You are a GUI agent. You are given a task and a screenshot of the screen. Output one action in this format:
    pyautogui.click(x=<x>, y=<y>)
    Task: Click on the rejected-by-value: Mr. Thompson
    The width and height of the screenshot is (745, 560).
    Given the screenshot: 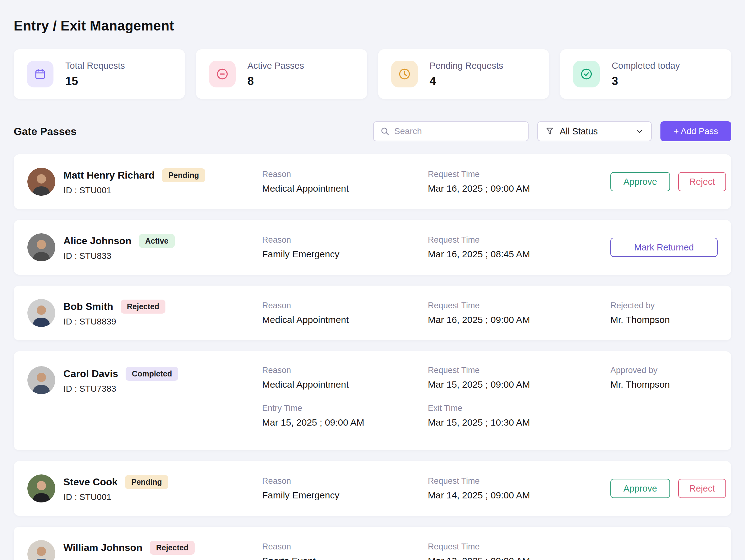 What is the action you would take?
    pyautogui.click(x=664, y=320)
    